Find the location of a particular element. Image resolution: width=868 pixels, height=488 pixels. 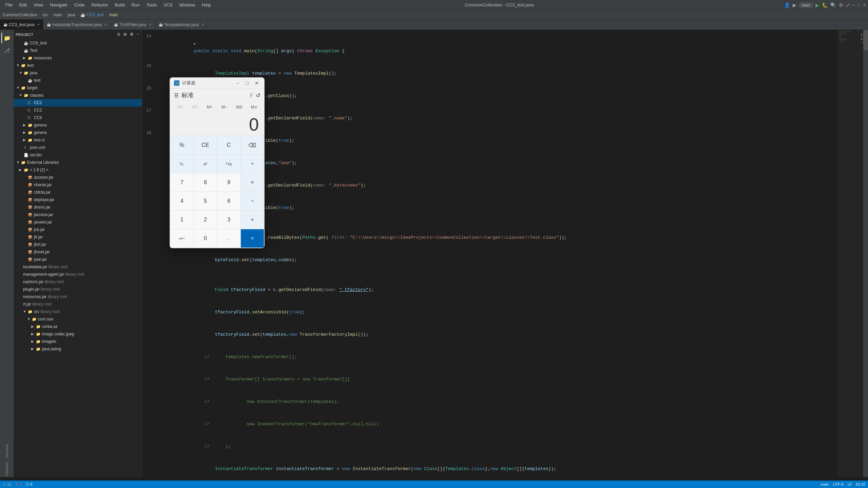

sidebar-item-imagecodec: ▶ 📁 image.codec.jpeg is located at coordinates (78, 334).